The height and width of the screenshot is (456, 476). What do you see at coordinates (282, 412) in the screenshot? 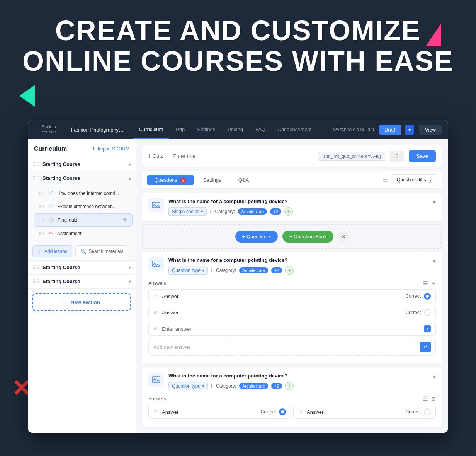
I see `grid-answer-1-radio` at bounding box center [282, 412].